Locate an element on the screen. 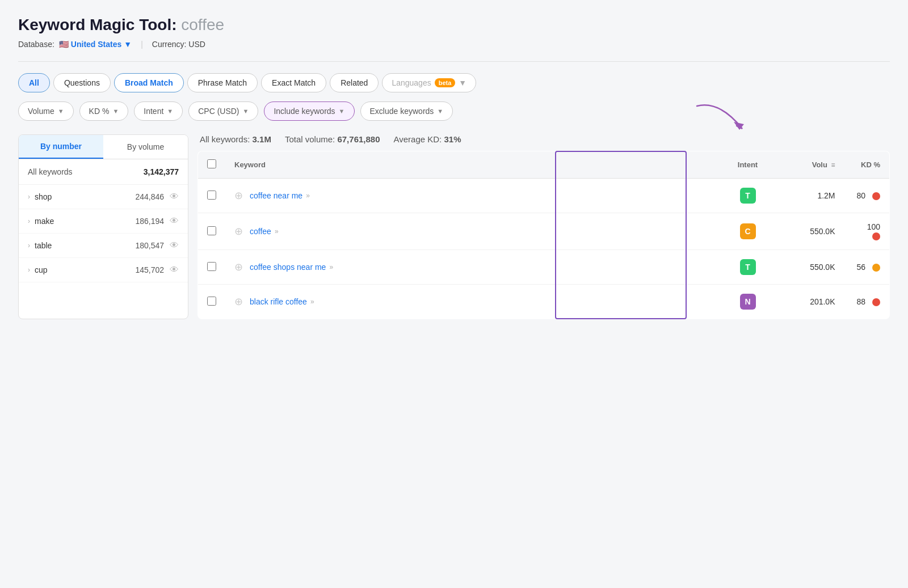  td-intent-1: T is located at coordinates (748, 196).